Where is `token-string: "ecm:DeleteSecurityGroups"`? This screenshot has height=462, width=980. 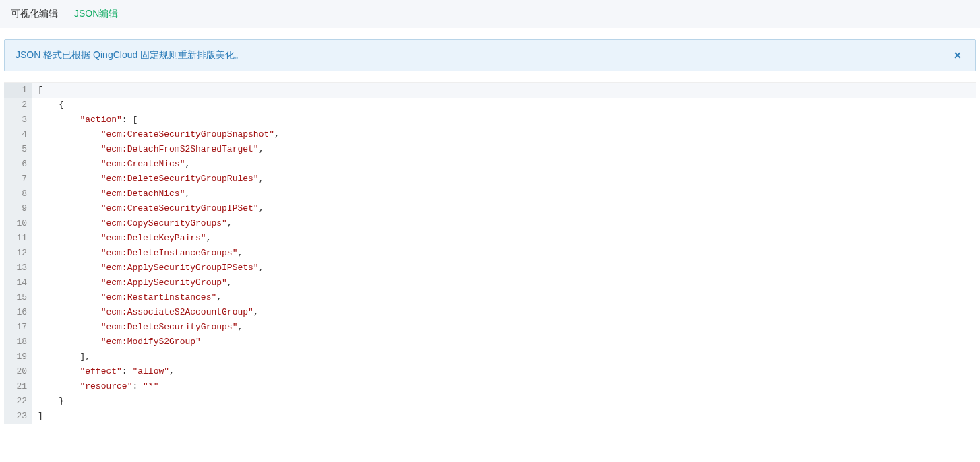
token-string: "ecm:DeleteSecurityGroups" is located at coordinates (170, 327).